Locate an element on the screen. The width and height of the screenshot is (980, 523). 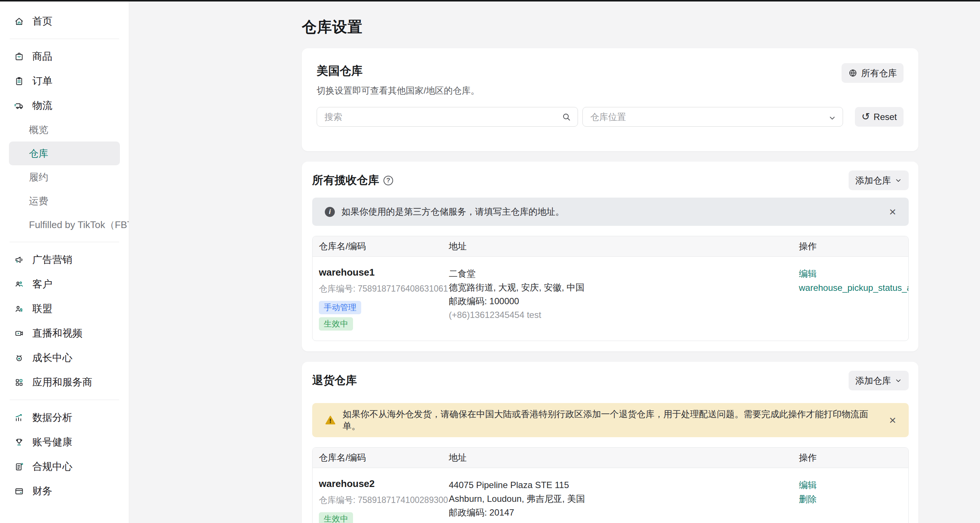
truck-icon is located at coordinates (19, 106).